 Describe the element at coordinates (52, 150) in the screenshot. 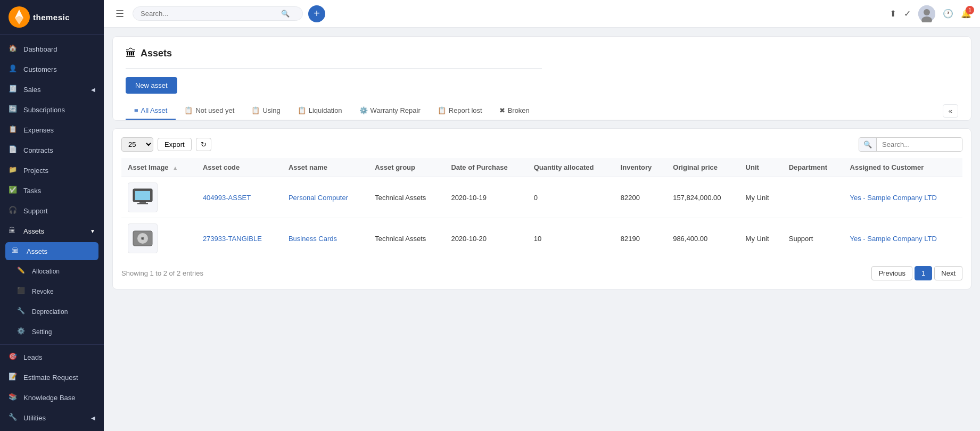

I see `sidebar-item-contracts: 📄 Contracts` at that location.